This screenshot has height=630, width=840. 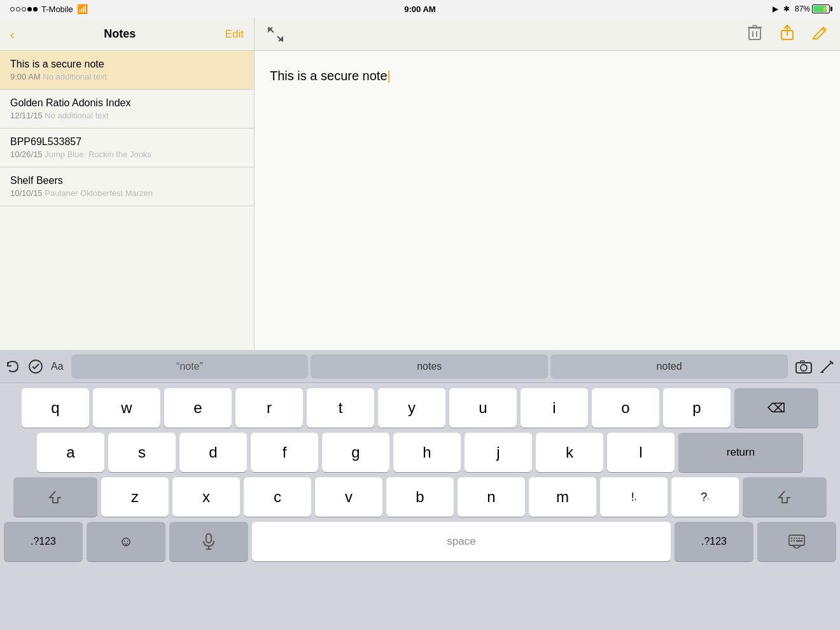 I want to click on note-date-2: 12/11/15, so click(x=27, y=116).